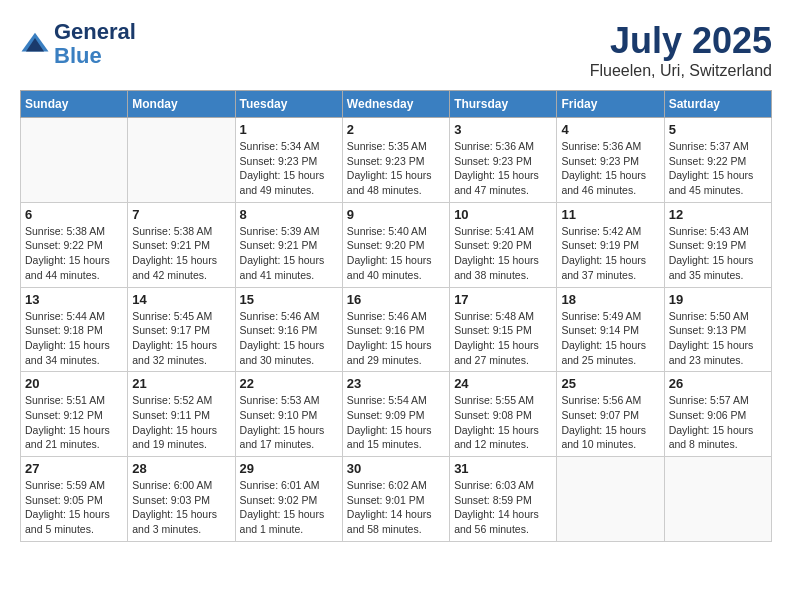 The width and height of the screenshot is (792, 612). I want to click on day-info: Sunrise: 5:52 AM Sunset: 9:11 PM Dayligh…, so click(181, 422).